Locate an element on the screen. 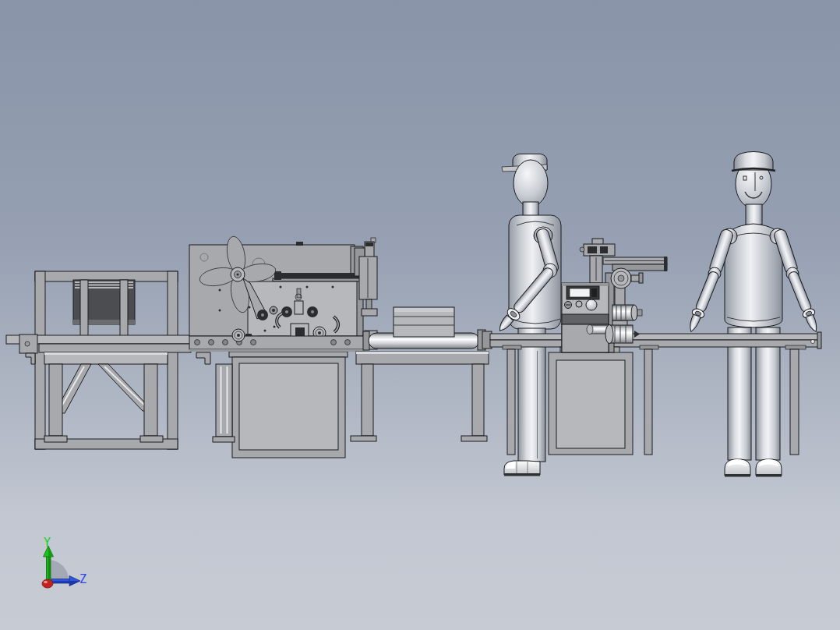  labeling-machine is located at coordinates (284, 293).